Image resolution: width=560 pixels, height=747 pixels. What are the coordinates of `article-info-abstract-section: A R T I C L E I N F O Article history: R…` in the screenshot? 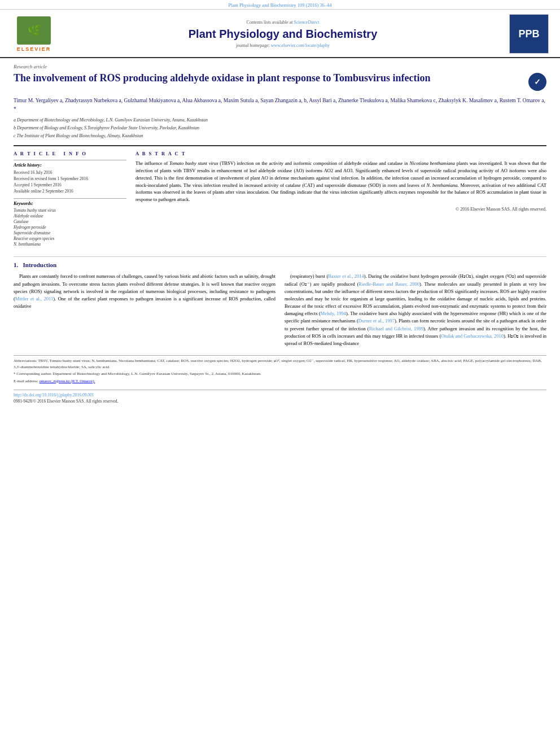 It's located at (280, 196).